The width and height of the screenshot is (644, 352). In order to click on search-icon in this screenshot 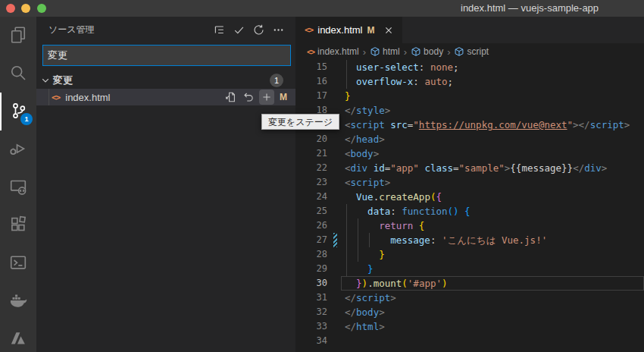, I will do `click(18, 74)`.